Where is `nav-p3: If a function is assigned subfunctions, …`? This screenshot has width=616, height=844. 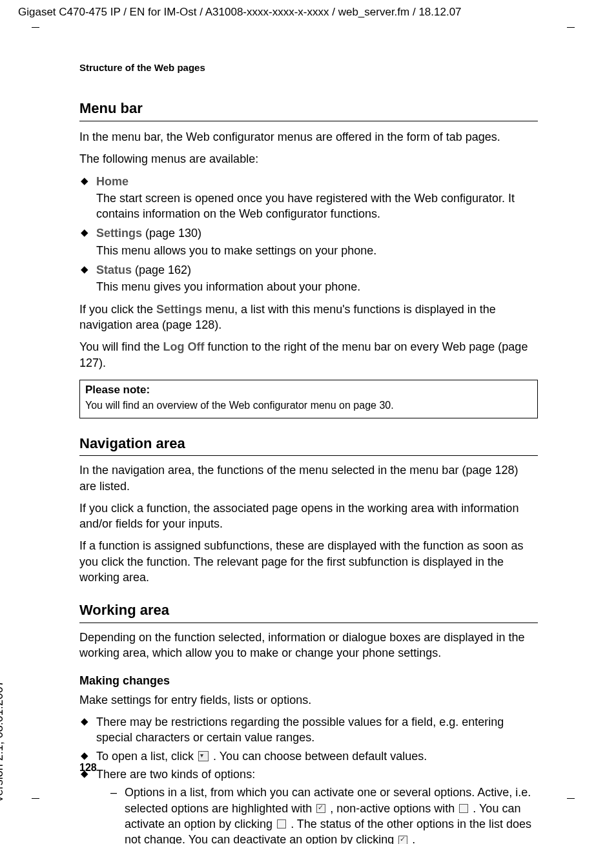 nav-p3: If a function is assigned subfunctions, … is located at coordinates (309, 562).